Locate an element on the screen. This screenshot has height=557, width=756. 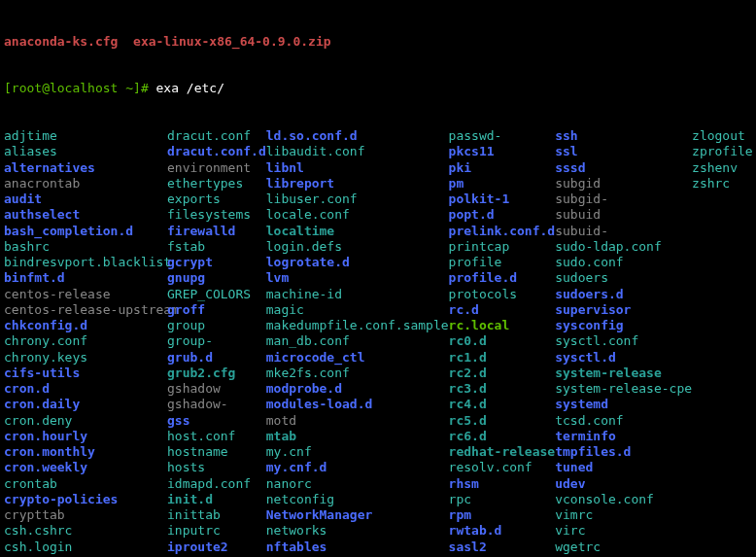
file-entry: sysctl.d is located at coordinates (624, 358).